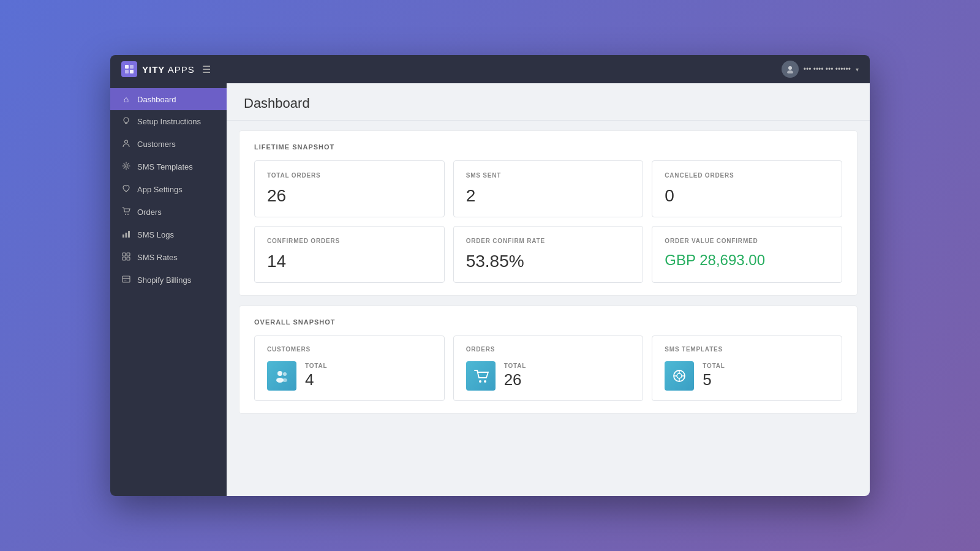 This screenshot has width=980, height=551. I want to click on topbar: YITY APPS ☰ ••• •••• ••• •••••• ▾, so click(490, 69).